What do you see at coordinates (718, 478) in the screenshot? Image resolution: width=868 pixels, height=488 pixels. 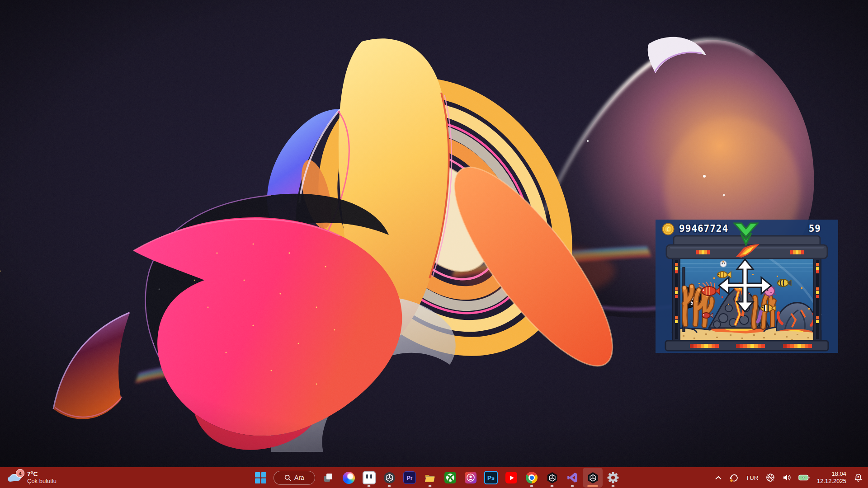 I see `tray-hidden-icons-chevron` at bounding box center [718, 478].